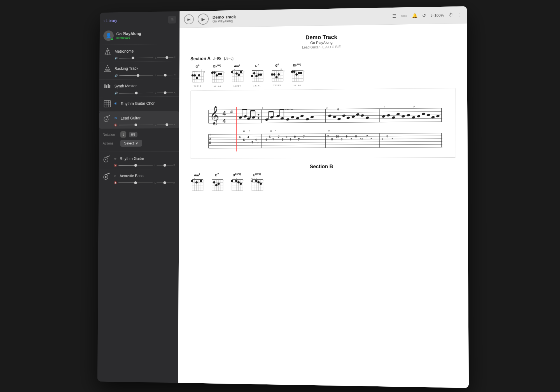 The width and height of the screenshot is (560, 392). I want to click on svg-text: 2, so click(263, 108).